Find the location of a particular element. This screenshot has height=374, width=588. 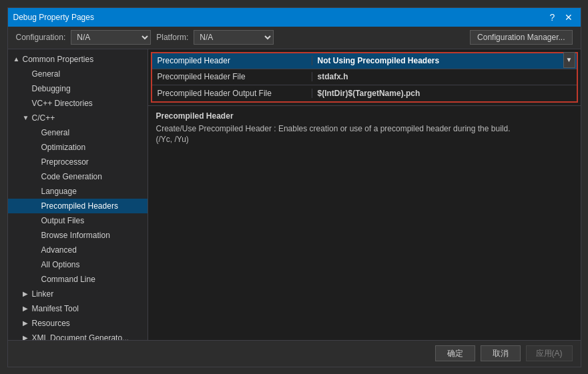

property-value: $(IntDir)$(TargetName).pch is located at coordinates (445, 93).